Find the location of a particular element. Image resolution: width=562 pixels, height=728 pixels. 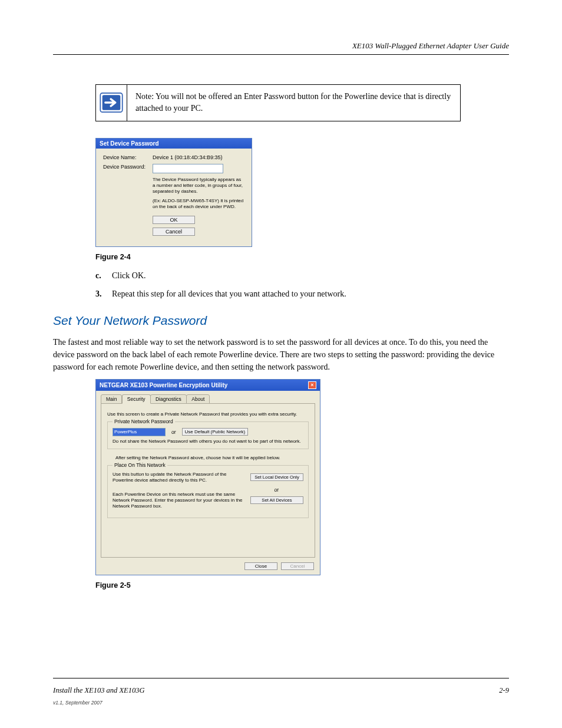

note-box: Note: You will not be offered an Enter P… is located at coordinates (278, 103).